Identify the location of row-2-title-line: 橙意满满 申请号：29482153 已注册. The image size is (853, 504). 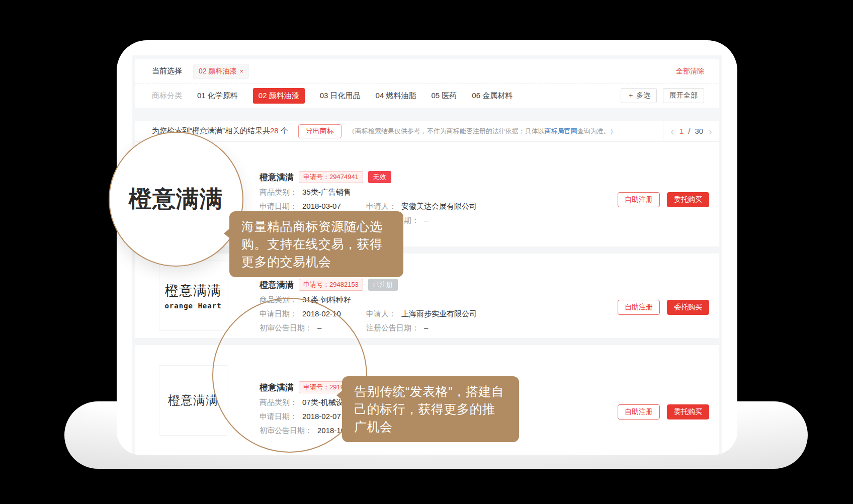
(414, 285).